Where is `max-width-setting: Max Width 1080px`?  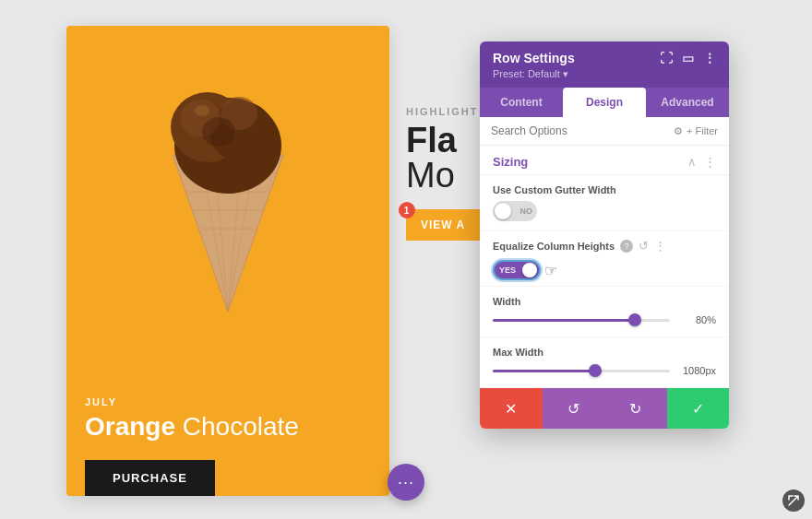
max-width-setting: Max Width 1080px is located at coordinates (604, 363).